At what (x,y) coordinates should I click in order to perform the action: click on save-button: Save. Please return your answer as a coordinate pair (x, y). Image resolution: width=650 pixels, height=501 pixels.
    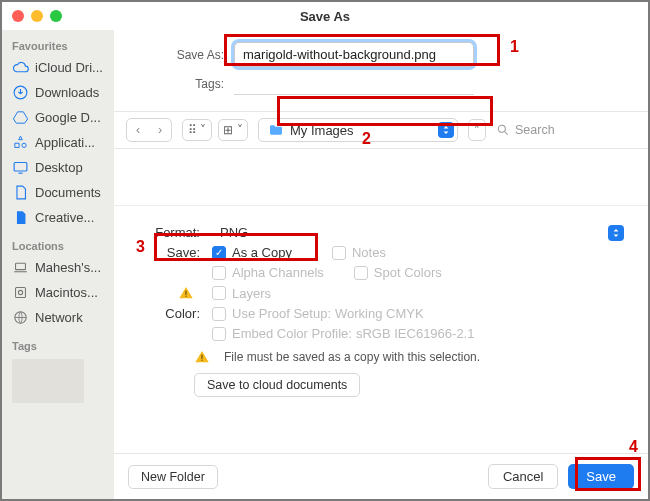
    Looking at the image, I should click on (601, 476).